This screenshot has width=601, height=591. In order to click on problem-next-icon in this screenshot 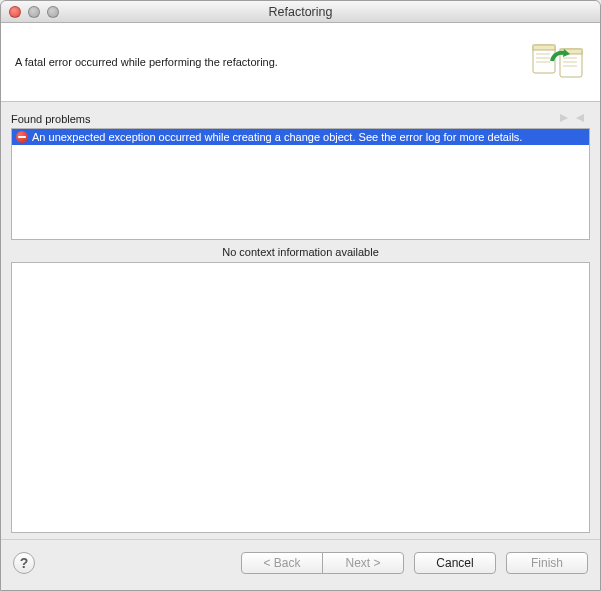, I will do `click(564, 119)`.